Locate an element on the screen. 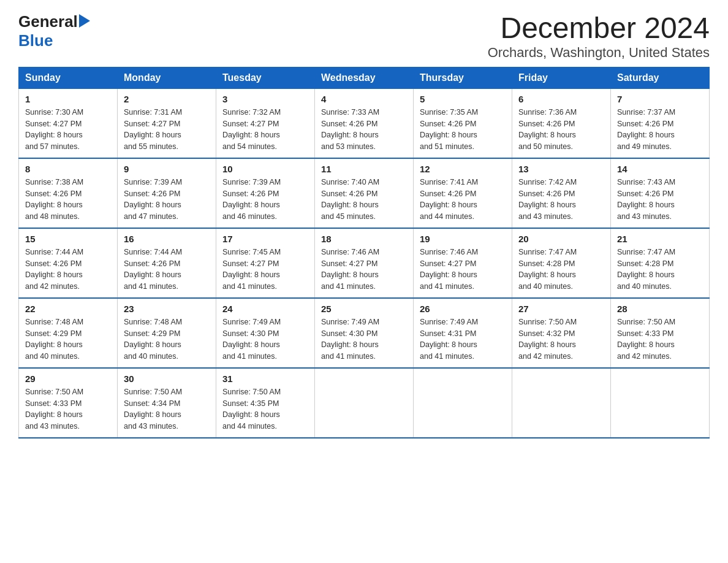 The width and height of the screenshot is (728, 563). calendar-cell: 7 Sunrise: 7:37 AM Sunset: 4:26 PM Dayli… is located at coordinates (661, 123).